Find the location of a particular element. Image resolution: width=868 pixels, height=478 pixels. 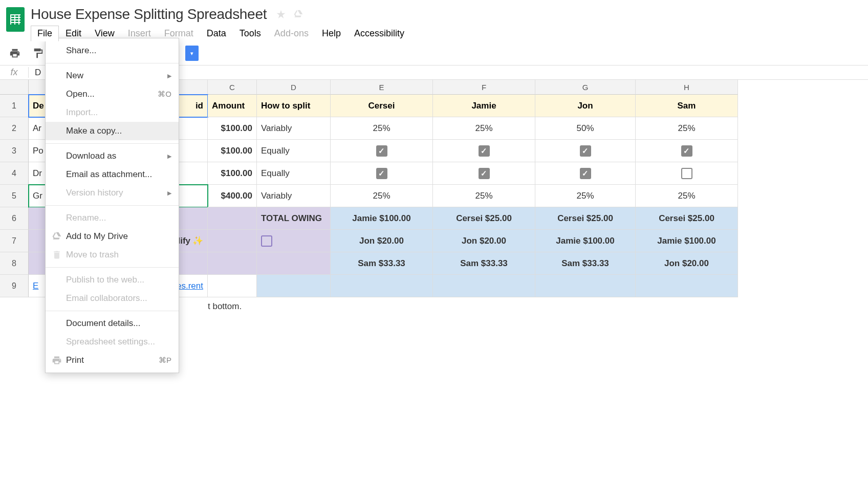

cell-c2: $100.00 is located at coordinates (232, 128).